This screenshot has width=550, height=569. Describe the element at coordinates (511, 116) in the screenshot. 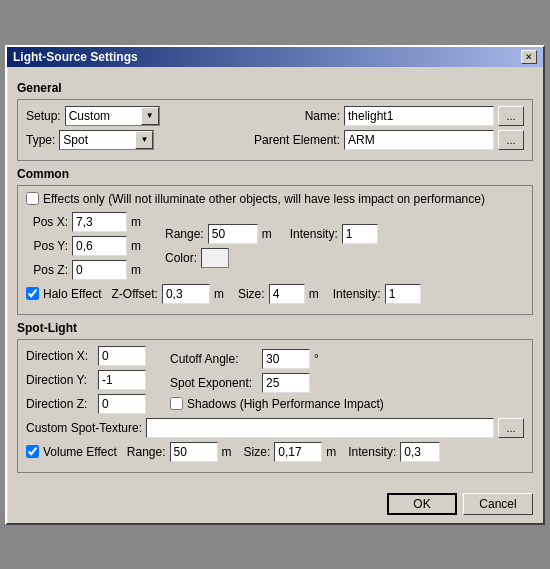

I see `name-browse-button: ...` at that location.